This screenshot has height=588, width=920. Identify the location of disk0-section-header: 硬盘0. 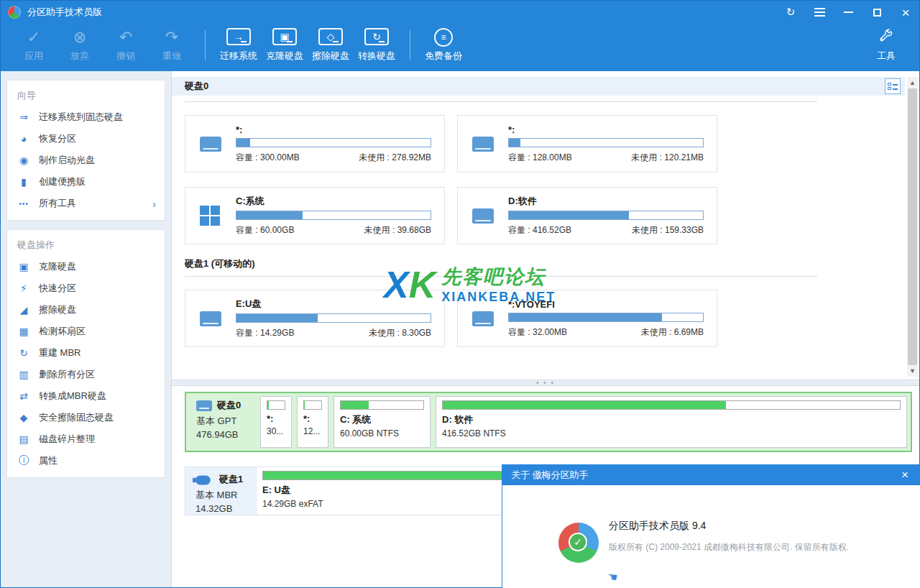
(538, 86).